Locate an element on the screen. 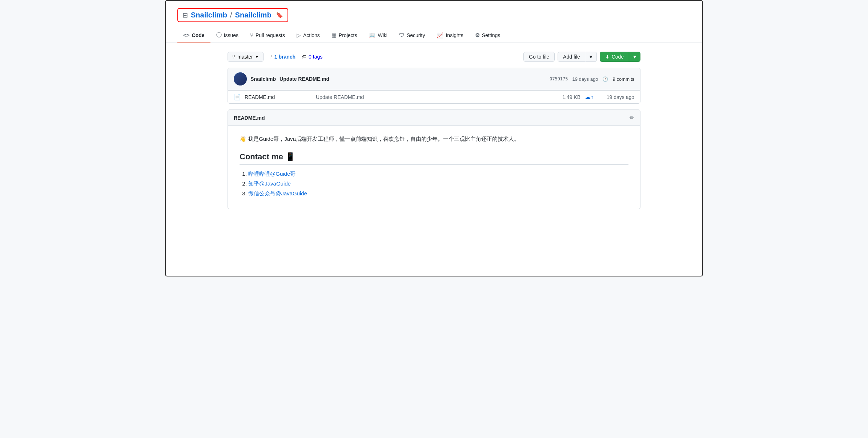 The width and height of the screenshot is (868, 438). tab-insights: 📈 Insights is located at coordinates (450, 36).